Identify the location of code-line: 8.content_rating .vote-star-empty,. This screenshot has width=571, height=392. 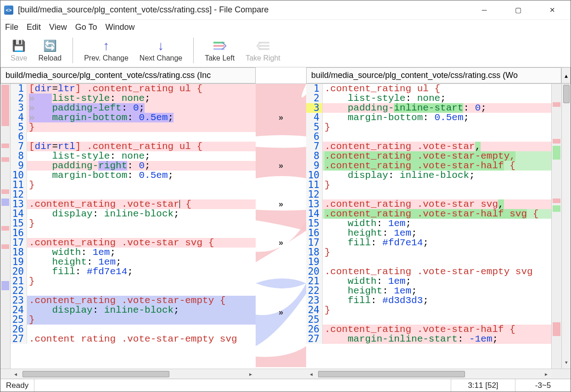
(429, 156).